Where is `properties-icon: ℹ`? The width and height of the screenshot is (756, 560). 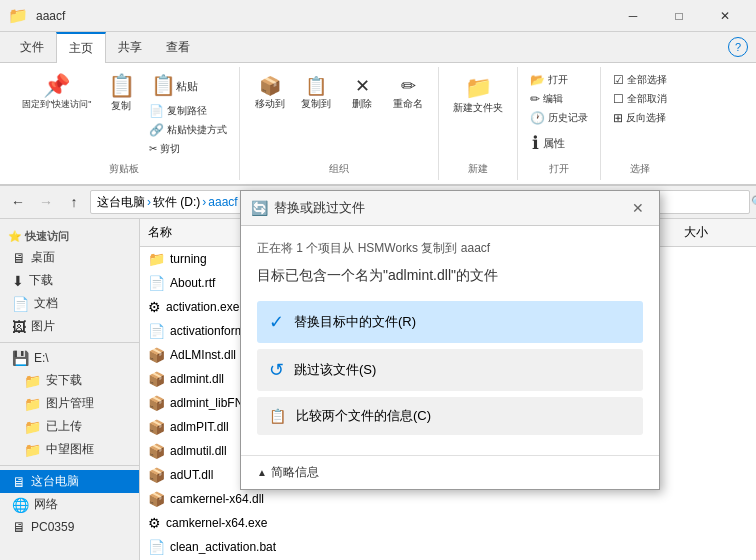 properties-icon: ℹ is located at coordinates (536, 143).